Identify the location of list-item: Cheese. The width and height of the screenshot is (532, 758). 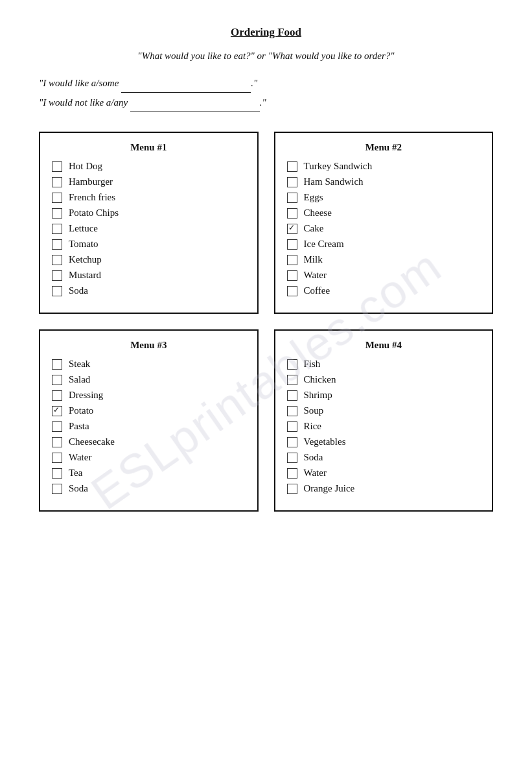
(384, 213).